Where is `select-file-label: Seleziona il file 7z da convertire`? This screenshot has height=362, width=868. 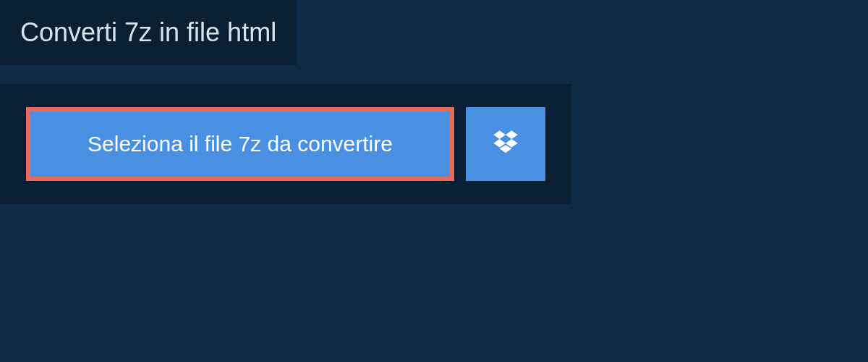
select-file-label: Seleziona il file 7z da convertire is located at coordinates (240, 144).